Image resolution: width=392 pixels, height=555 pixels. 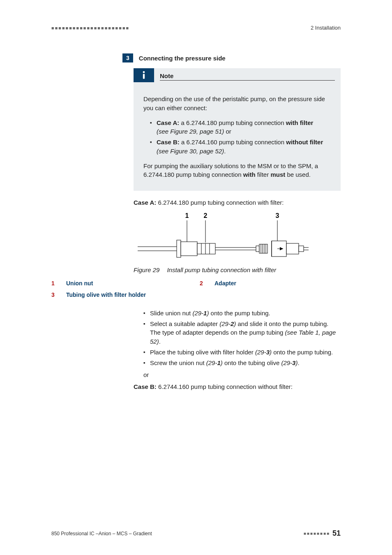 I want to click on step-4: Screw the union nut (29-1) onto the tubi…, so click(x=242, y=363).